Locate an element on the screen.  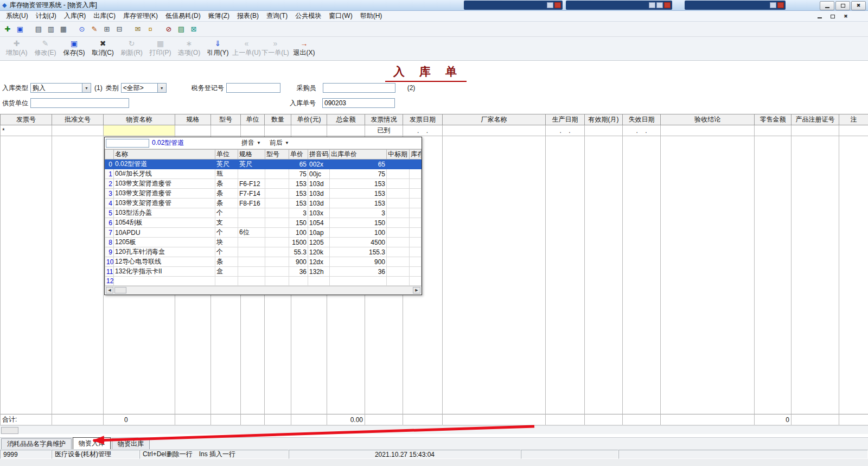
menu-item-10: 窗口(W) is located at coordinates (341, 16).